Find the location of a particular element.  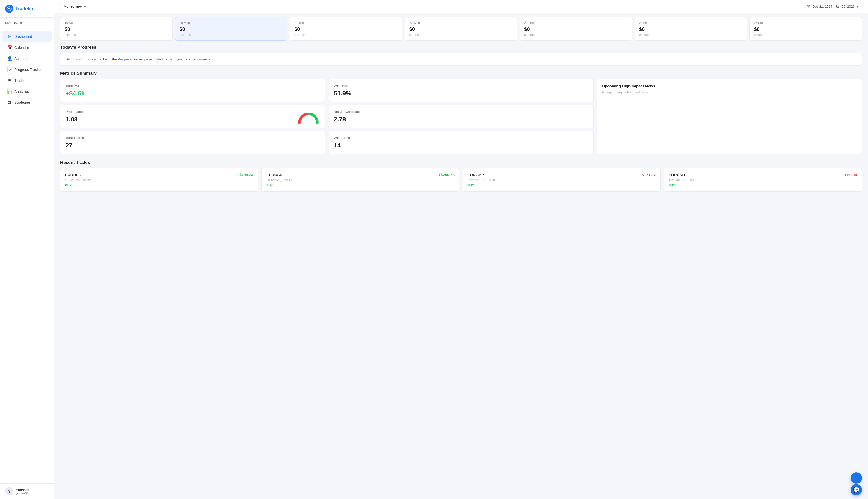

view-selector: Money view ▾ is located at coordinates (75, 7).